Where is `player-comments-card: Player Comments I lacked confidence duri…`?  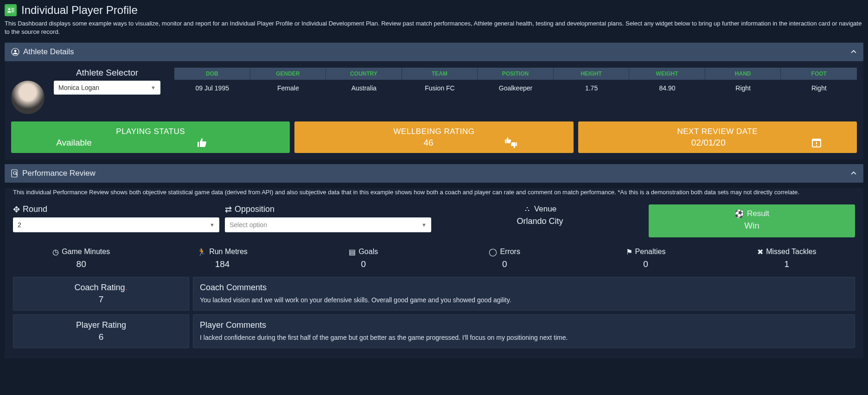 player-comments-card: Player Comments I lacked confidence duri… is located at coordinates (524, 331).